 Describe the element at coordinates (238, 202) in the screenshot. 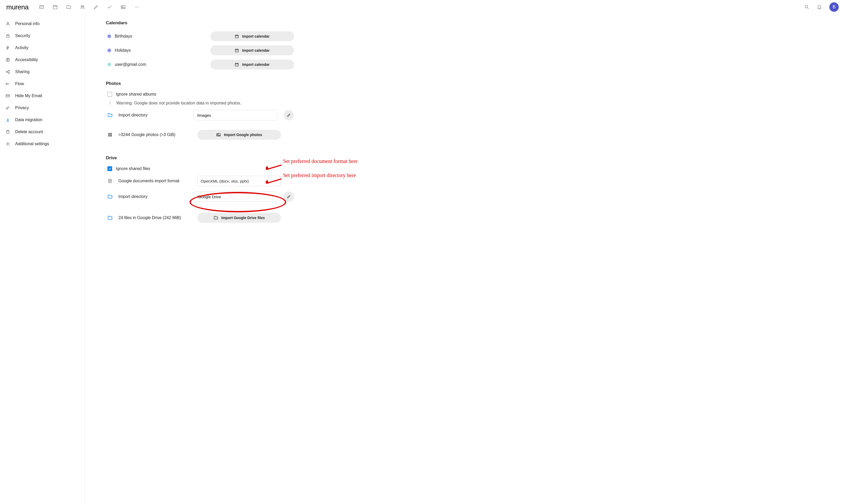

I see `annotation-ellipse` at that location.